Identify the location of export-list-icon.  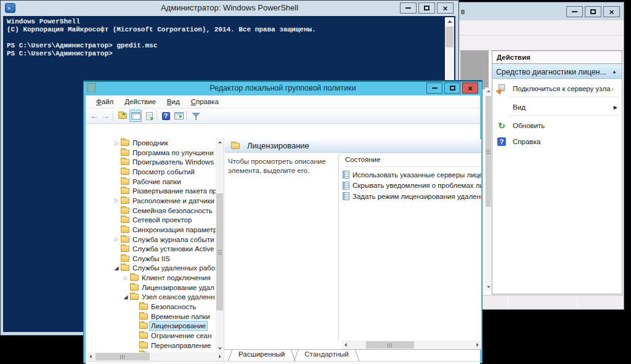
(149, 116).